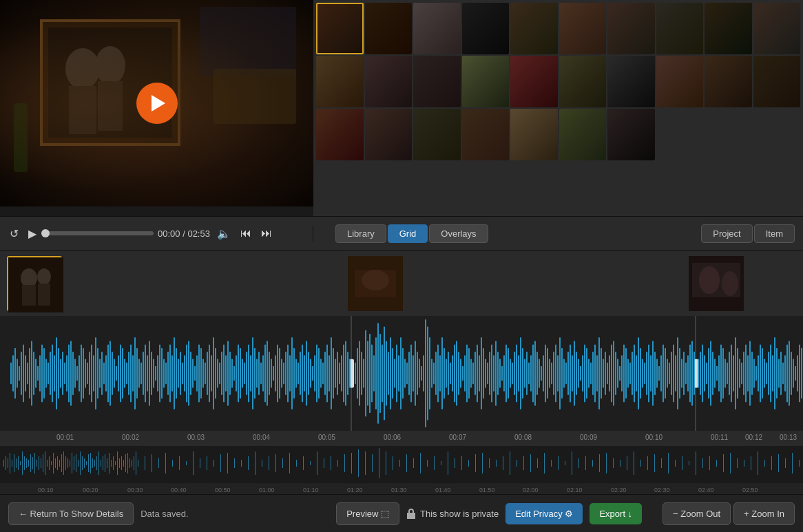 The height and width of the screenshot is (532, 803). Describe the element at coordinates (408, 234) in the screenshot. I see `tab-grid: Grid` at that location.